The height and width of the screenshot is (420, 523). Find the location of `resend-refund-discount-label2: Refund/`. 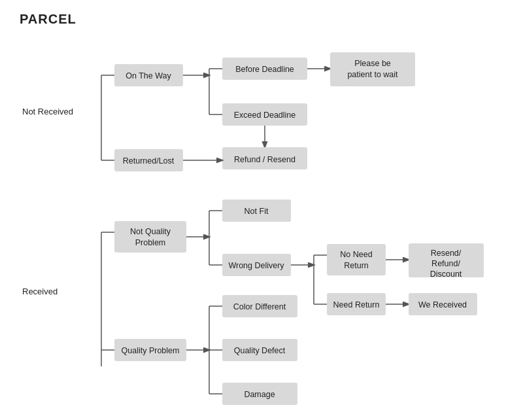

resend-refund-discount-label2: Refund/ is located at coordinates (446, 264).